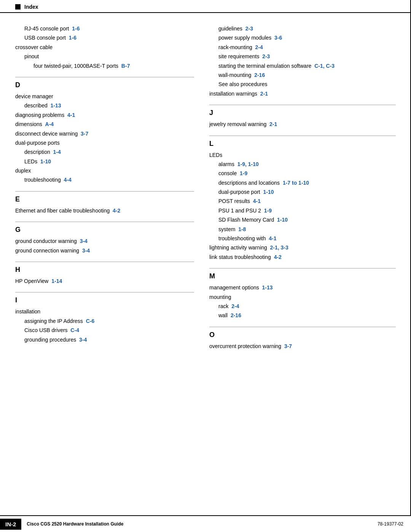  What do you see at coordinates (105, 340) in the screenshot?
I see `list-item: grounding procedures 3-4` at bounding box center [105, 340].